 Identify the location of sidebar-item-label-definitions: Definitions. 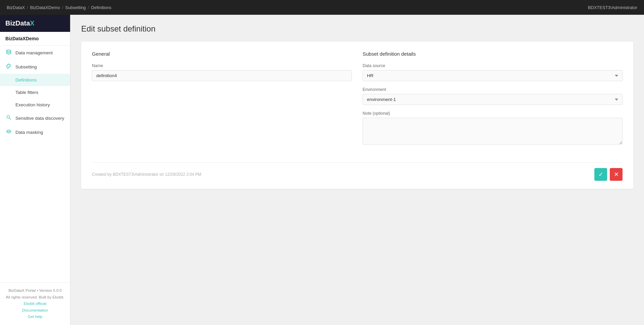
(26, 80).